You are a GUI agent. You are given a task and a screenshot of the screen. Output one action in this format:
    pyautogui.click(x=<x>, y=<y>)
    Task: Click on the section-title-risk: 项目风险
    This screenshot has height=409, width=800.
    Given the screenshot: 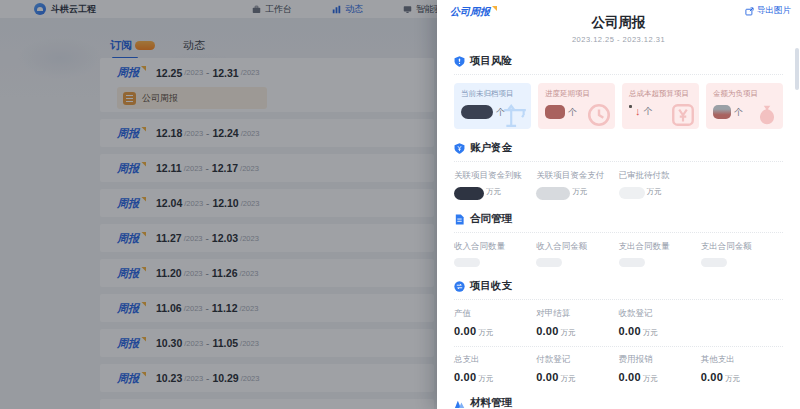 What is the action you would take?
    pyautogui.click(x=618, y=61)
    